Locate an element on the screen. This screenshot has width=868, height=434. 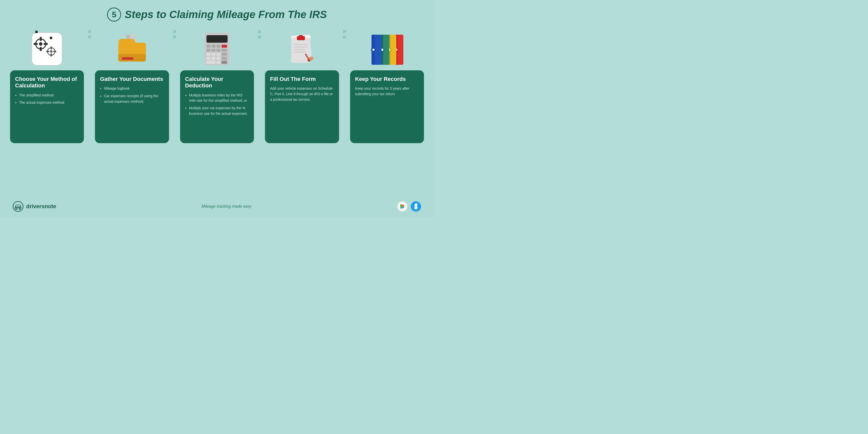
step4-body: Add your vehicle expenses on Schedule C,… is located at coordinates (302, 94).